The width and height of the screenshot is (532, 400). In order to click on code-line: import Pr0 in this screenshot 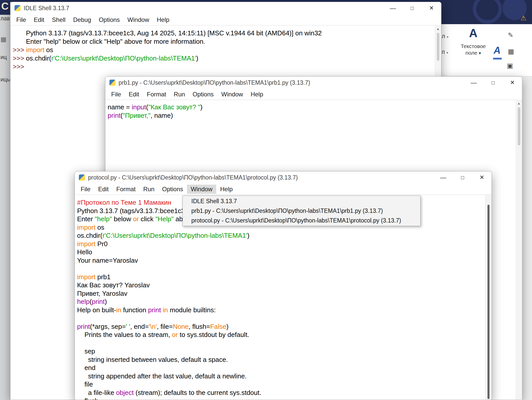, I will do `click(280, 244)`.